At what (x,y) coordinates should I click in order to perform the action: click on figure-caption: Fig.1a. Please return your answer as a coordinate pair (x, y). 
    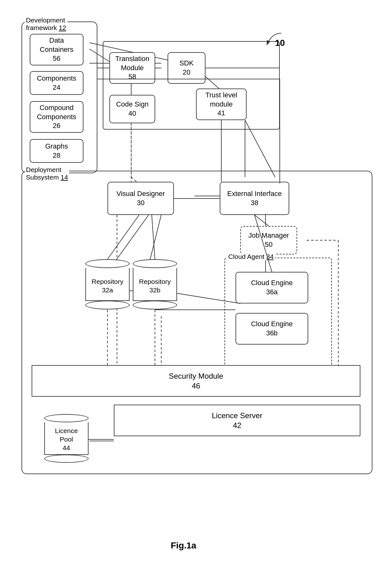
    Looking at the image, I should click on (183, 546).